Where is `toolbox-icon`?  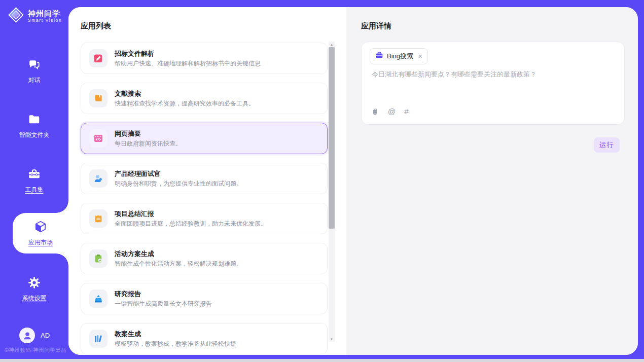
toolbox-icon is located at coordinates (34, 175).